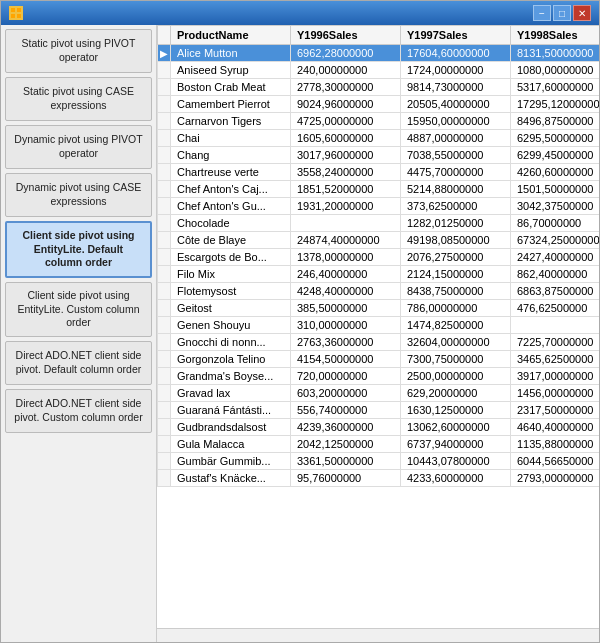 The height and width of the screenshot is (643, 600). What do you see at coordinates (379, 428) in the screenshot?
I see `table-row: Gudbrandsdalsost4239,3600000013062,60000…` at bounding box center [379, 428].